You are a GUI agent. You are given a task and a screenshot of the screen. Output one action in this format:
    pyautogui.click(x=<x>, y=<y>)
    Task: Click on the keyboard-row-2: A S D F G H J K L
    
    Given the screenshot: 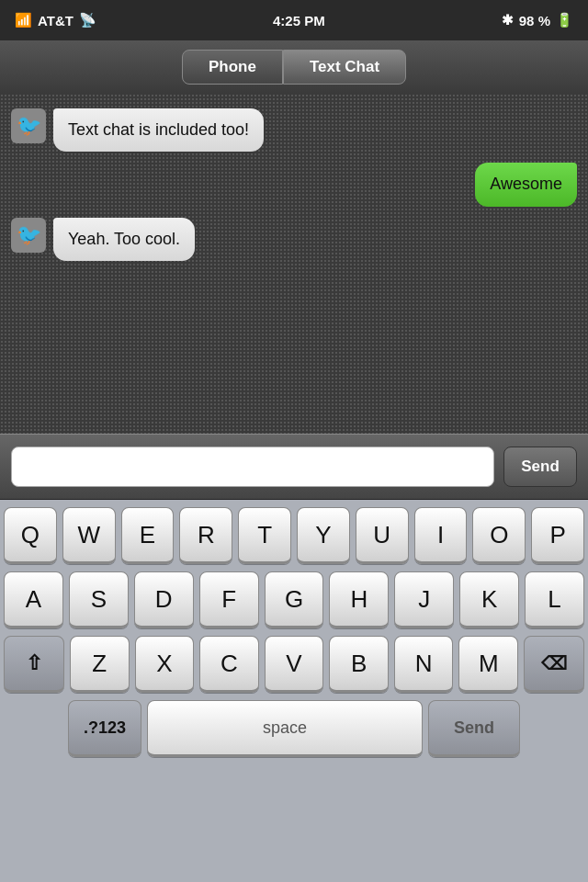 What is the action you would take?
    pyautogui.click(x=294, y=600)
    